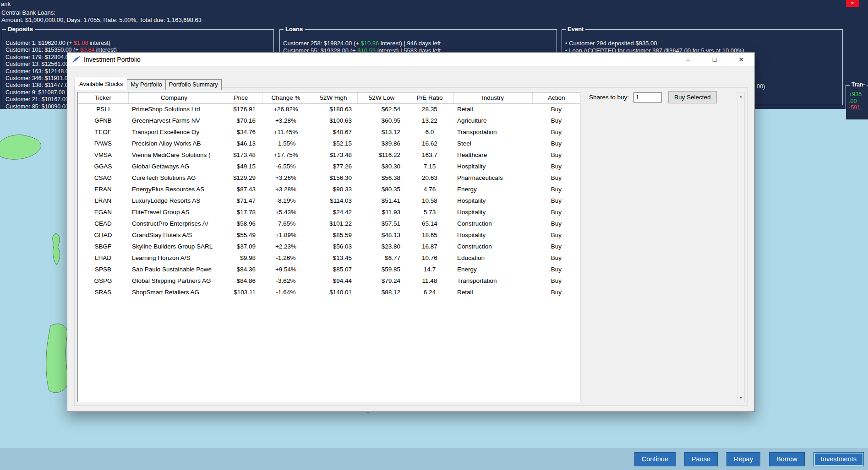 This screenshot has height=470, width=868. I want to click on cell-52w-high: $85.59, so click(333, 235).